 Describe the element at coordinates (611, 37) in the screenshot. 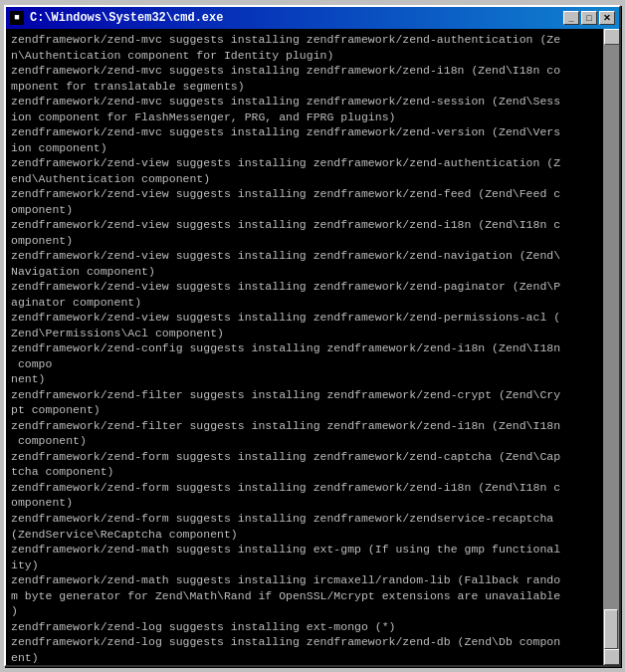

I see `scroll-up-button: ▲` at that location.